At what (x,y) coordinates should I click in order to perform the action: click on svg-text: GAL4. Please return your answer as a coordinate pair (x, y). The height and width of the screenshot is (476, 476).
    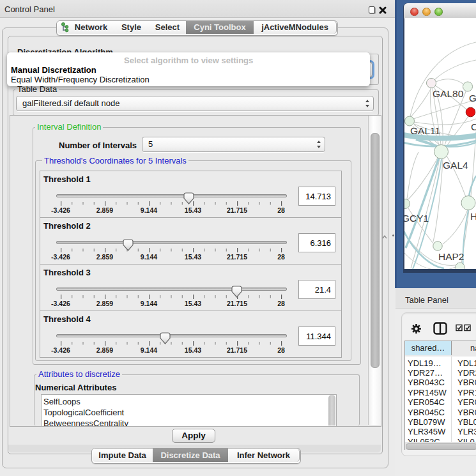
    Looking at the image, I should click on (456, 165).